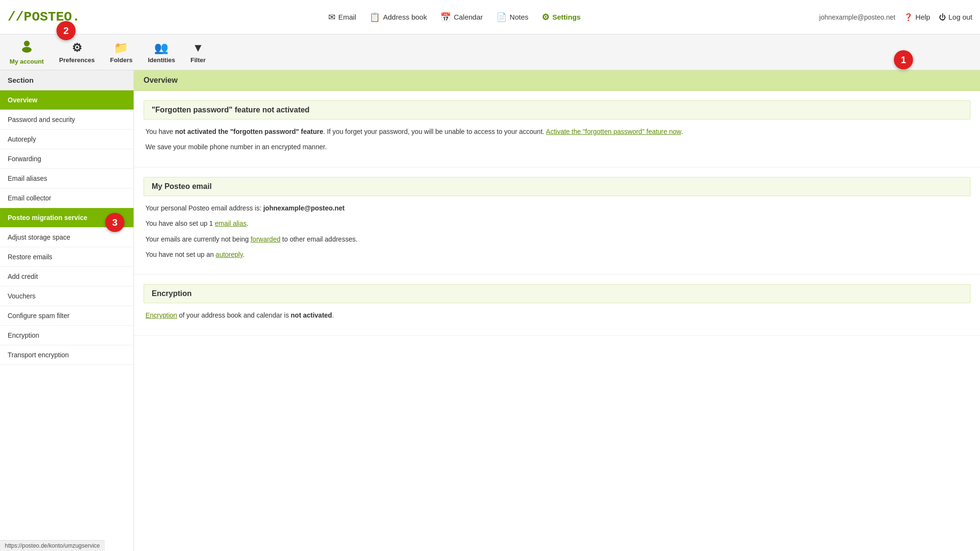 The height and width of the screenshot is (551, 980). What do you see at coordinates (557, 315) in the screenshot?
I see `encryption-p1: Encryption of your address book and cale…` at bounding box center [557, 315].